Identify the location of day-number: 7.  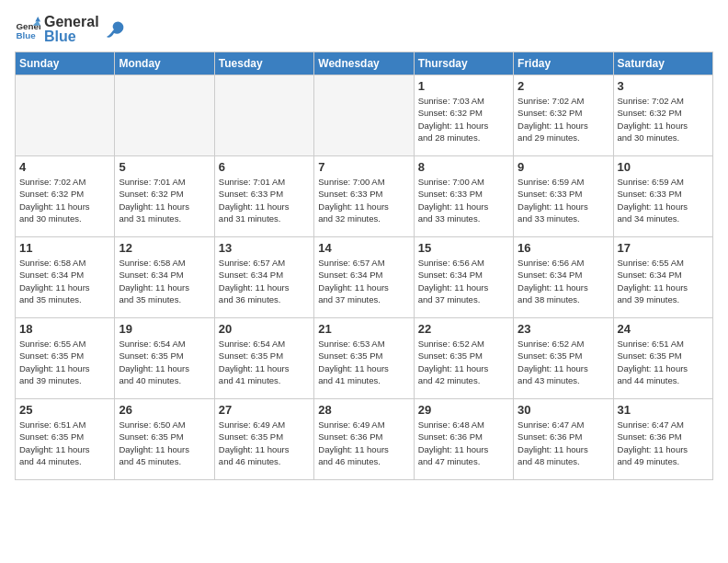
(364, 167).